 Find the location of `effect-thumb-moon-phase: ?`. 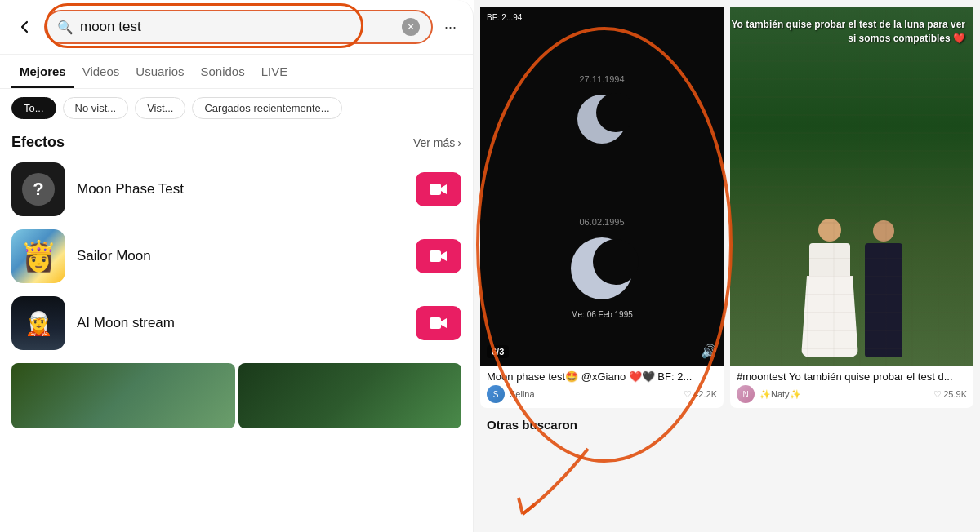

effect-thumb-moon-phase: ? is located at coordinates (38, 189).